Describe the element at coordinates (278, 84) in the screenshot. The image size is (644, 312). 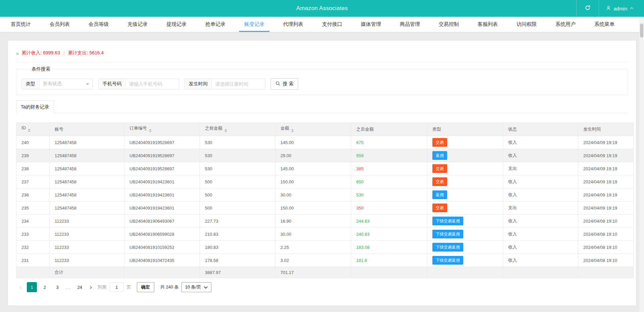
I see `search-icon` at that location.